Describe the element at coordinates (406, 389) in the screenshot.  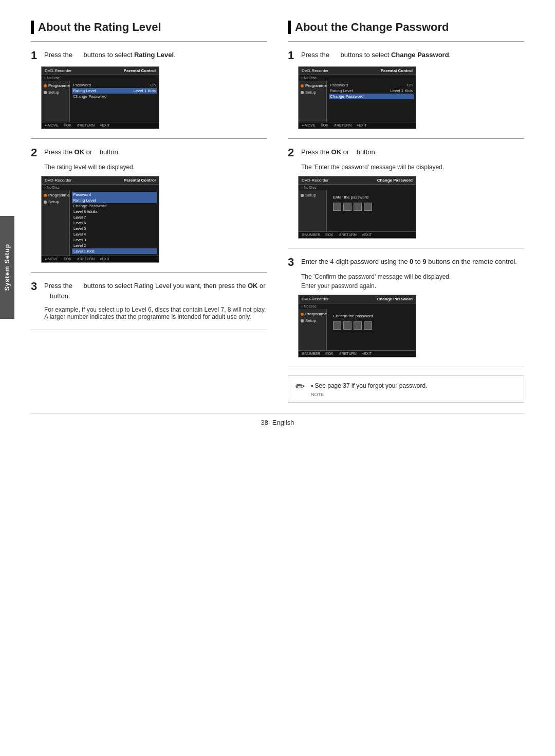
I see `note-box: ✏ ▪ See page 37 if you forgot your passw…` at that location.